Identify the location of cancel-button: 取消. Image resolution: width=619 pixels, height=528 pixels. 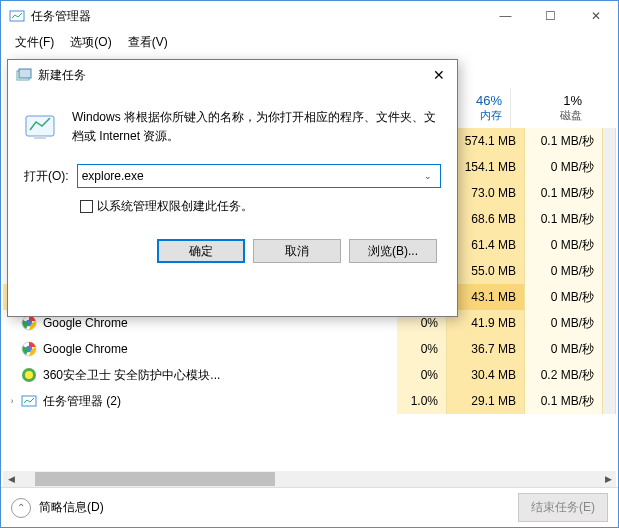
(297, 251).